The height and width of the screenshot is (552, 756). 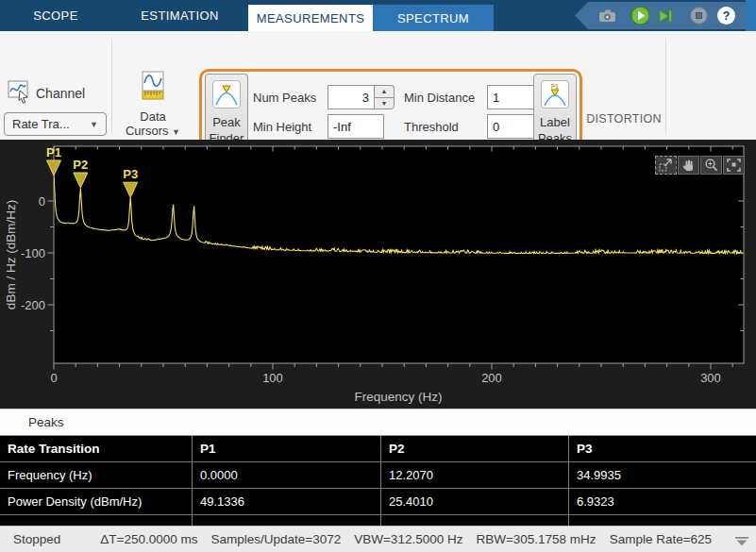 What do you see at coordinates (149, 540) in the screenshot?
I see `status-delta-t: ΔT=250.0000 ms` at bounding box center [149, 540].